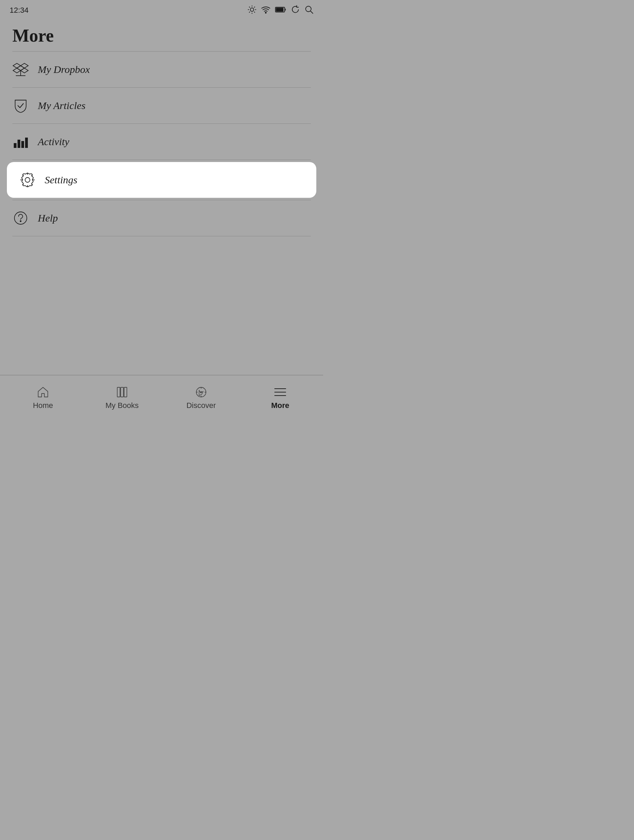  Describe the element at coordinates (162, 10) in the screenshot. I see `status-bar: 12:34` at that location.